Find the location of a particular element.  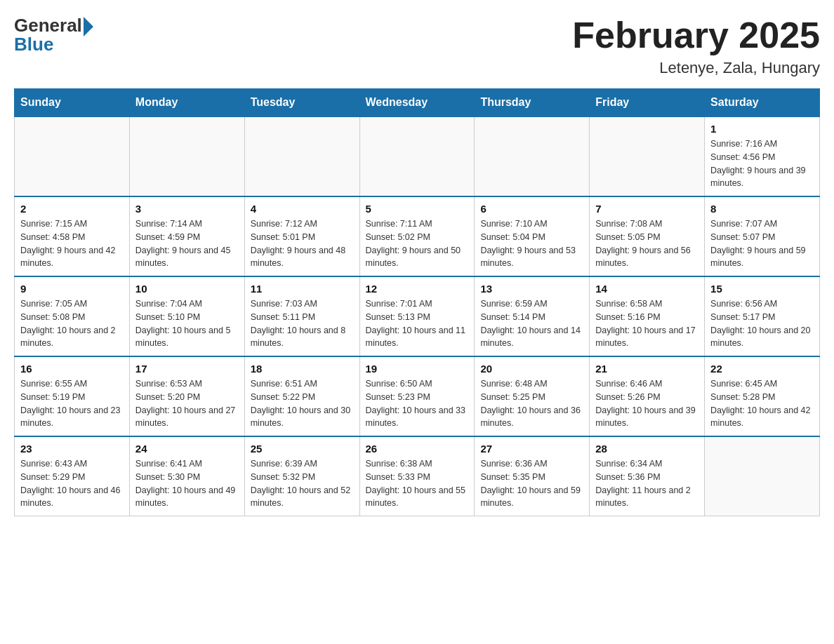

calendar-cell: 9Sunrise: 7:05 AMSunset: 5:08 PMDaylight… is located at coordinates (72, 316).